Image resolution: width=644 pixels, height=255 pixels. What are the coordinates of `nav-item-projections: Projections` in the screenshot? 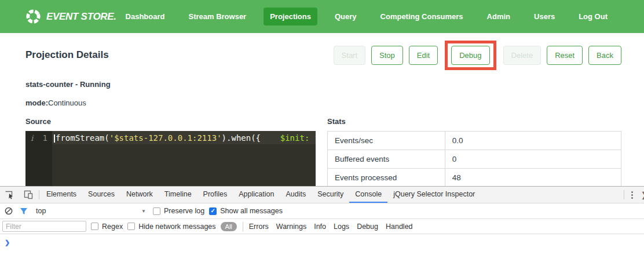 It's located at (291, 16).